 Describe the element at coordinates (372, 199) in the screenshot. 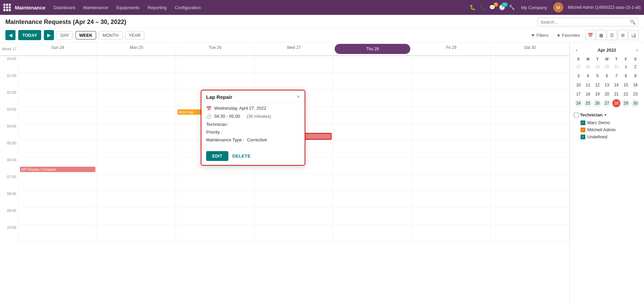

I see `time-cell-r8-c4` at that location.